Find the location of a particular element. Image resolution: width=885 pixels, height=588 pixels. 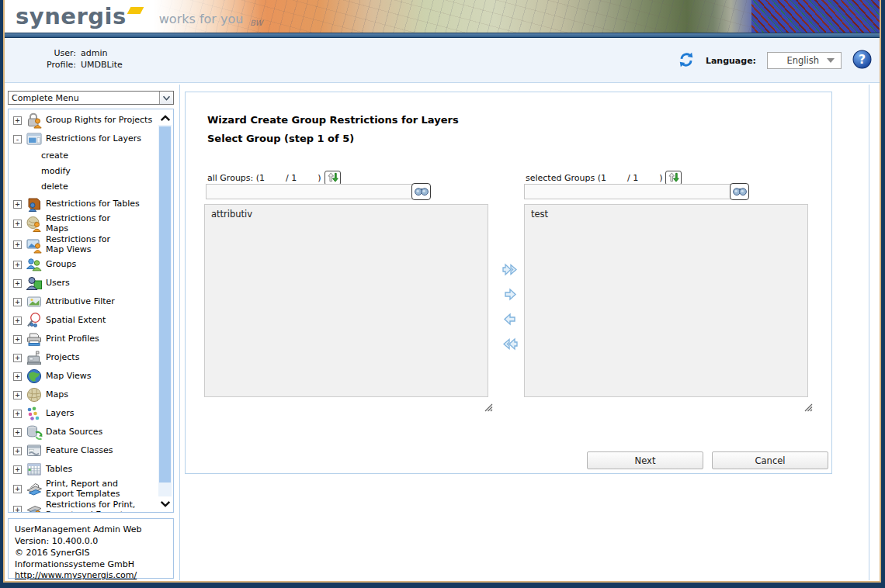

tree-item-label: delete is located at coordinates (54, 188).